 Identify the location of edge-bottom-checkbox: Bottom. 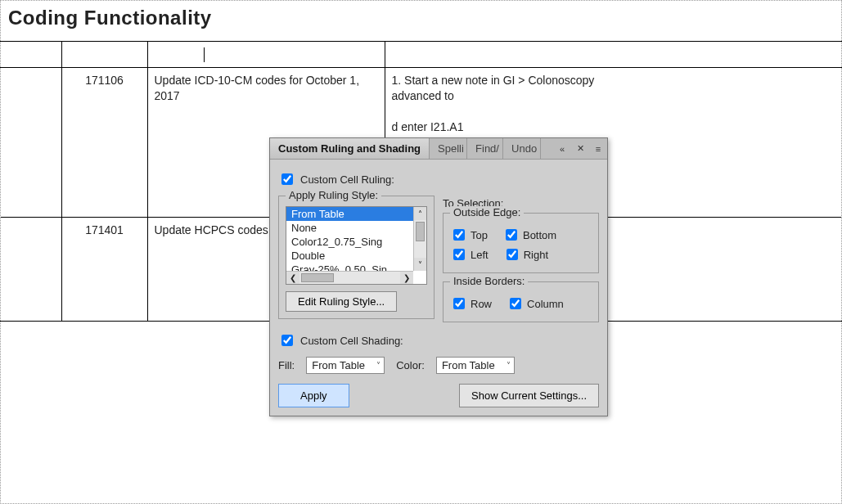
(529, 235).